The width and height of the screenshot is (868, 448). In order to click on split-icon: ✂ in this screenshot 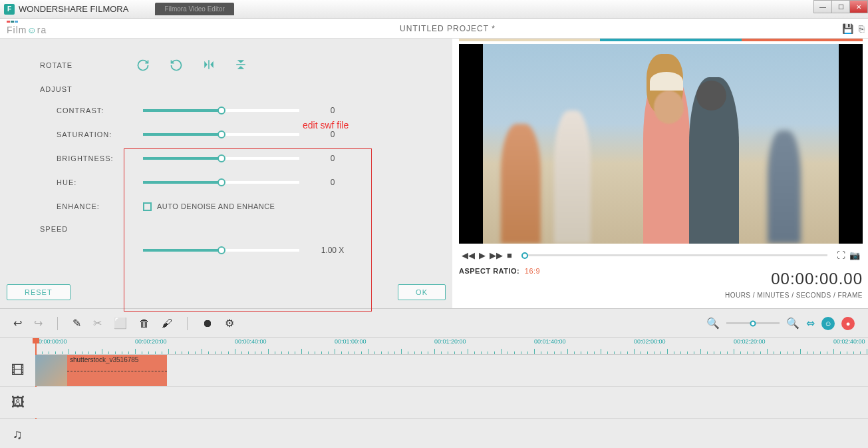, I will do `click(97, 324)`.